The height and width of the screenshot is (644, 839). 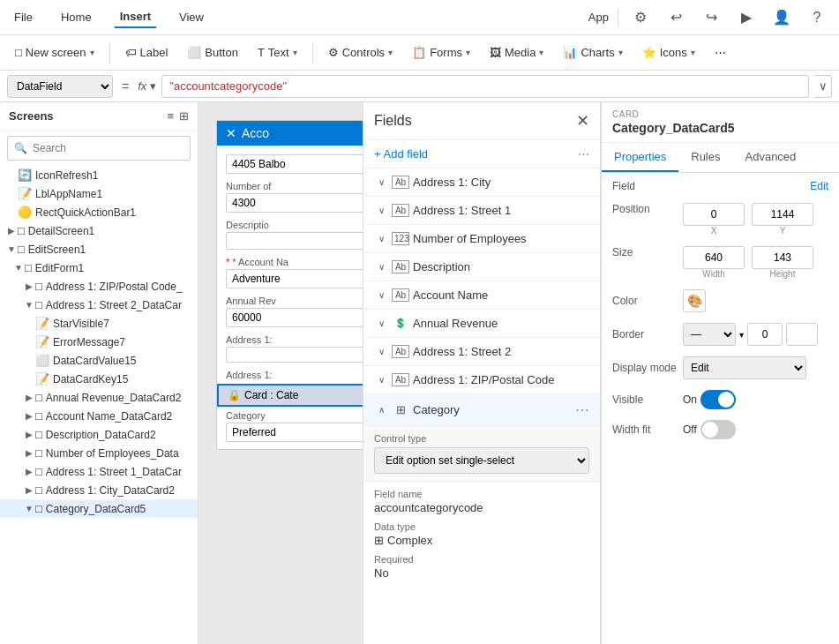 I want to click on text-button: T Text ▾, so click(x=277, y=53).